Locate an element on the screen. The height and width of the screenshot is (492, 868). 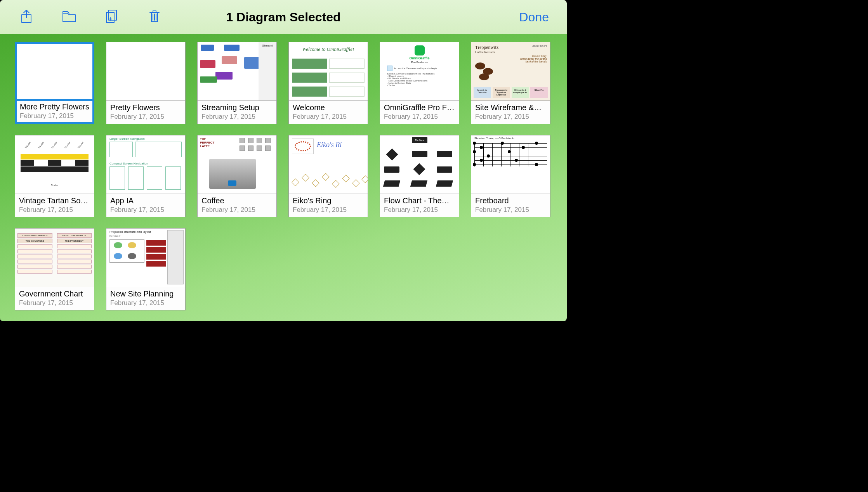
document-title: Coffee is located at coordinates (237, 201).